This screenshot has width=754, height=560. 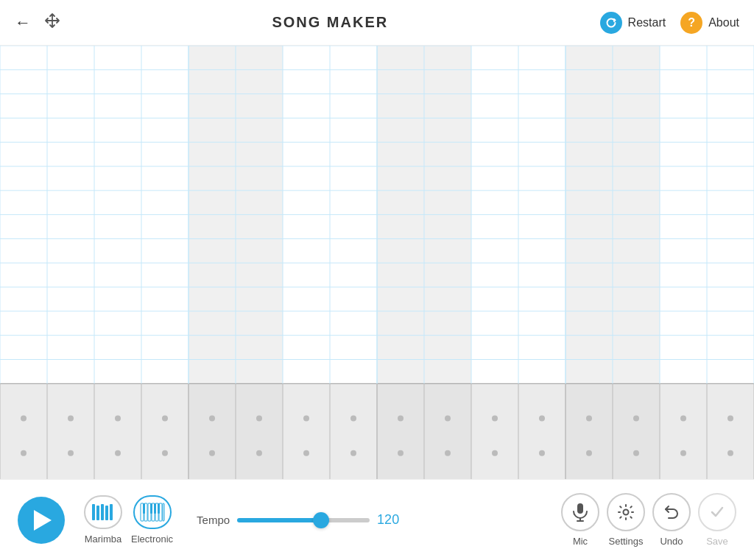 What do you see at coordinates (580, 512) in the screenshot?
I see `mic-icon` at bounding box center [580, 512].